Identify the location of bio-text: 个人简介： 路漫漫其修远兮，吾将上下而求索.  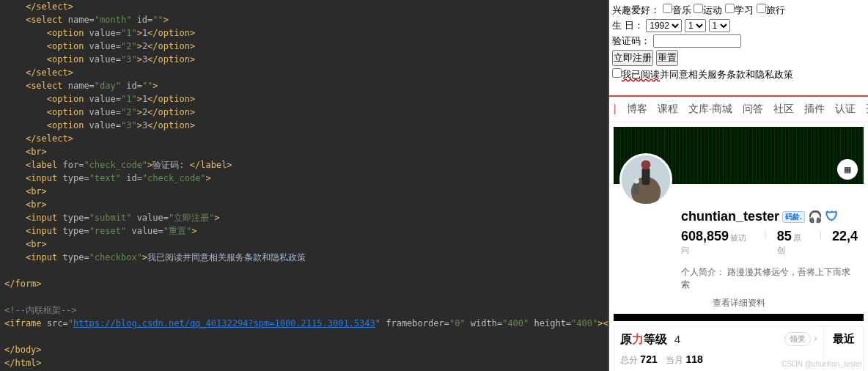
(739, 279).